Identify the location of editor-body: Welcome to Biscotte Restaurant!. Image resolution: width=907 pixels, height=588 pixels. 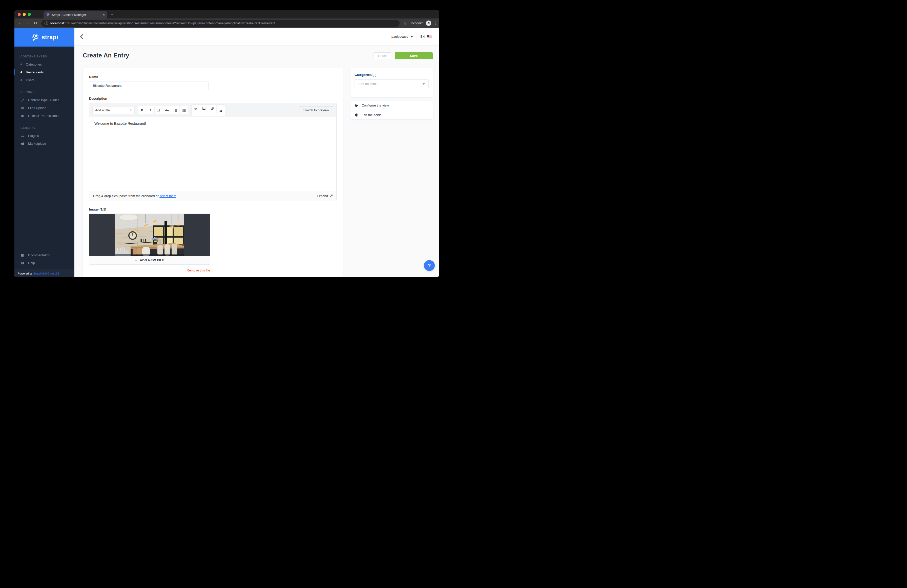
(213, 154).